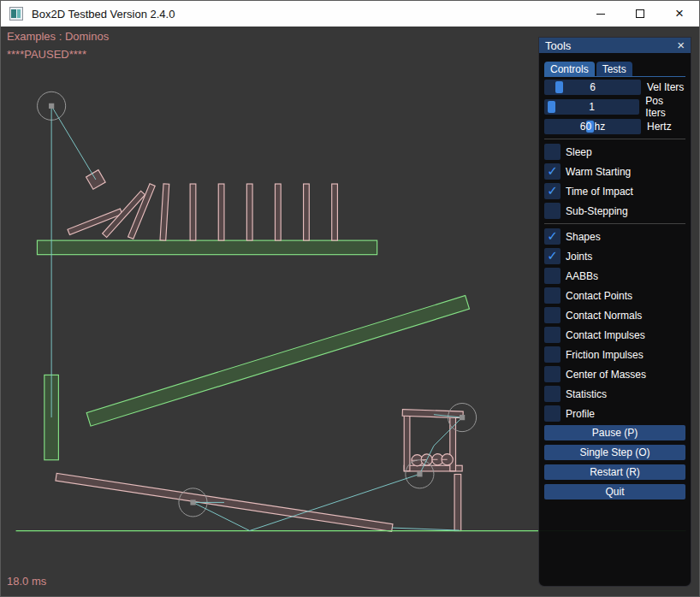 Image resolution: width=700 pixels, height=597 pixels. I want to click on window-title: Box2D Testbed Version 2.4.0, so click(103, 14).